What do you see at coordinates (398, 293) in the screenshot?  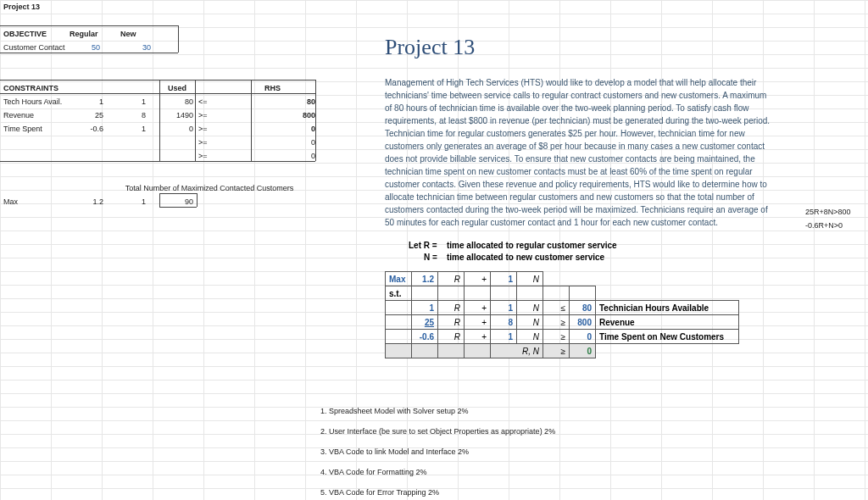 I see `lp-st: s.t.` at bounding box center [398, 293].